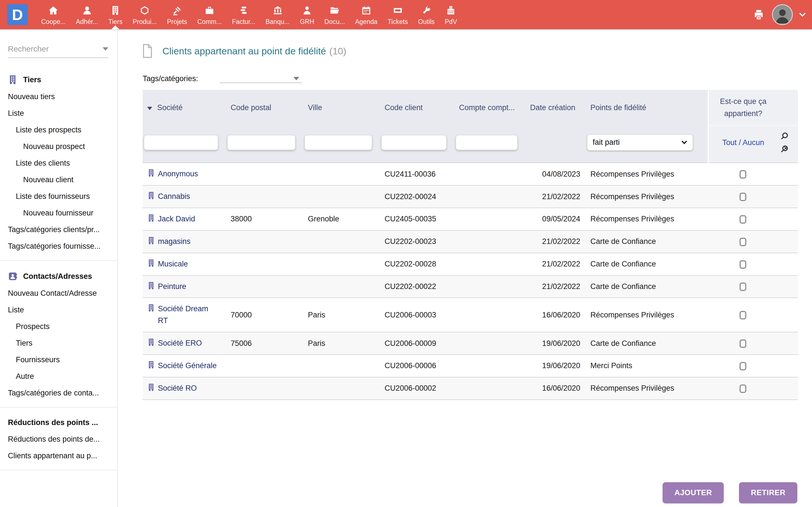 The image size is (812, 507). Describe the element at coordinates (185, 366) in the screenshot. I see `cell-societe: Société Générale` at that location.